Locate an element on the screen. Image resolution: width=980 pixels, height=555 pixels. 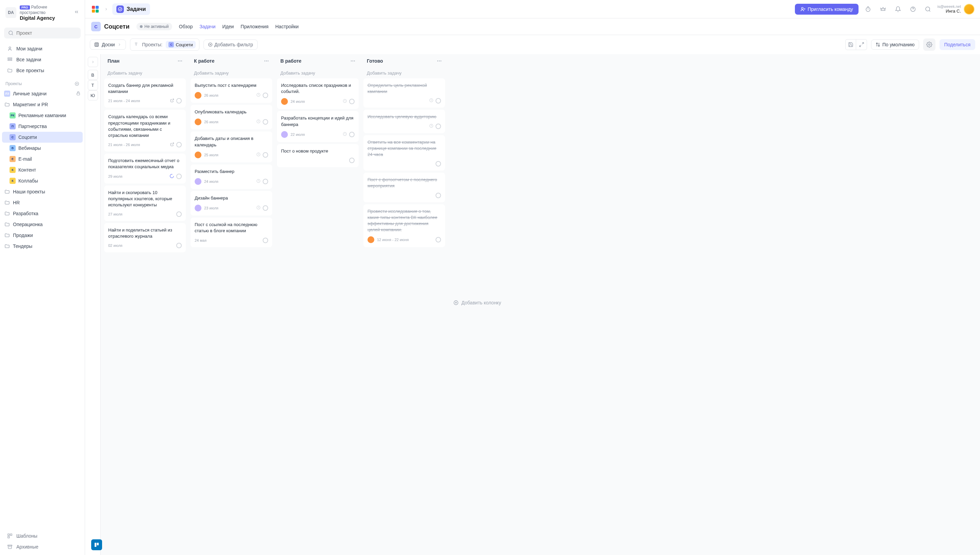
rail-filter-button: Т is located at coordinates (93, 85).